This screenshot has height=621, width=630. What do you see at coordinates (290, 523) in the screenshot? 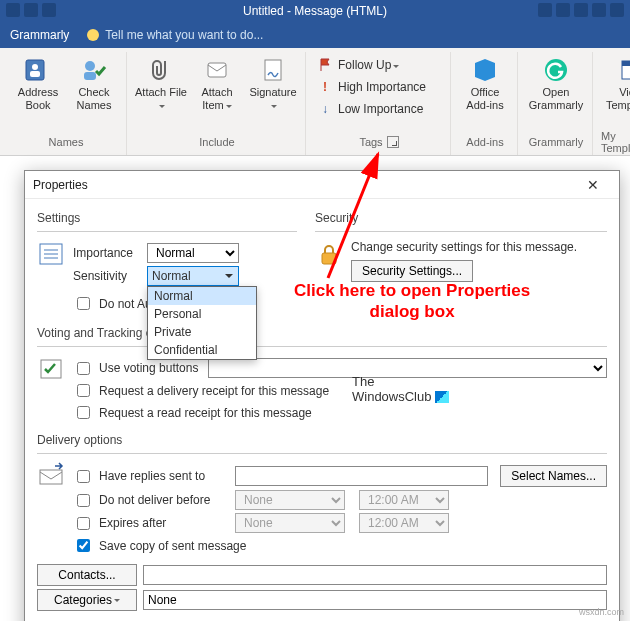
I see `expires-date-select: None` at bounding box center [290, 523].